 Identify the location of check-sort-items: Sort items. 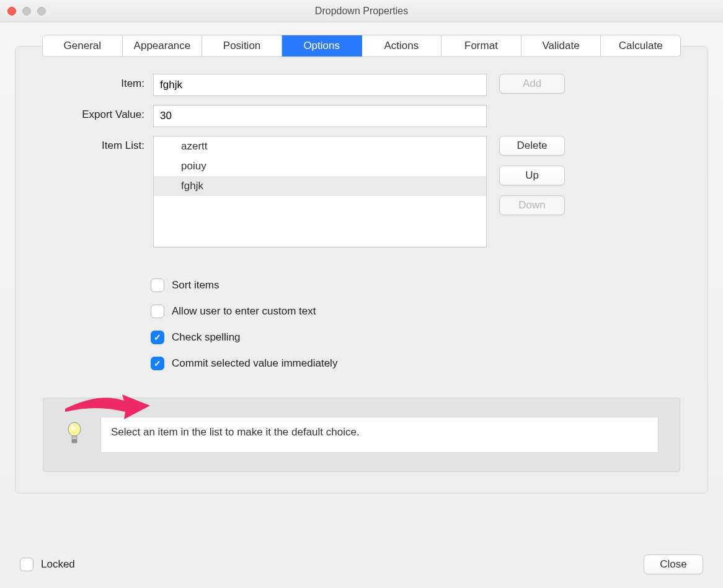
(415, 285).